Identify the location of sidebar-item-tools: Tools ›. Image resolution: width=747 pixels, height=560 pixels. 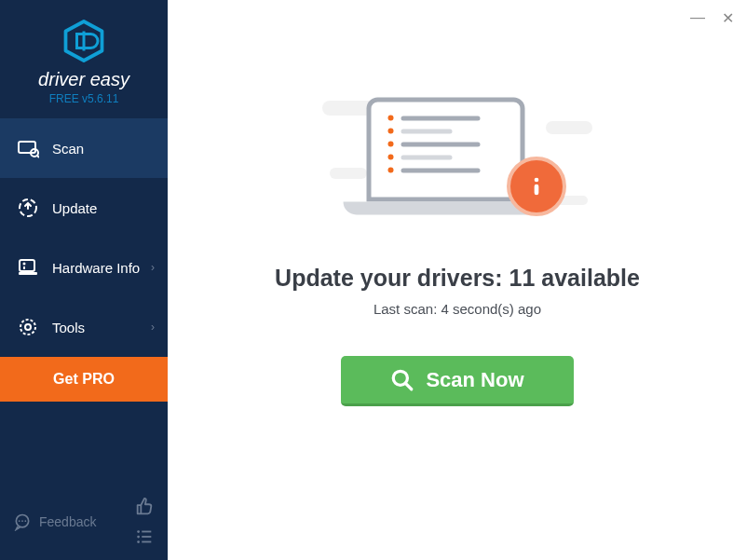
(84, 327).